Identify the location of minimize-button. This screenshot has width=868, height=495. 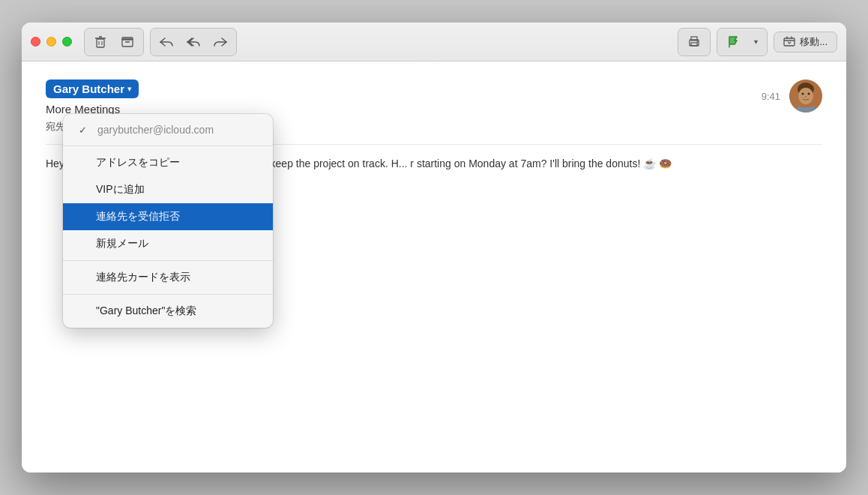
(51, 42).